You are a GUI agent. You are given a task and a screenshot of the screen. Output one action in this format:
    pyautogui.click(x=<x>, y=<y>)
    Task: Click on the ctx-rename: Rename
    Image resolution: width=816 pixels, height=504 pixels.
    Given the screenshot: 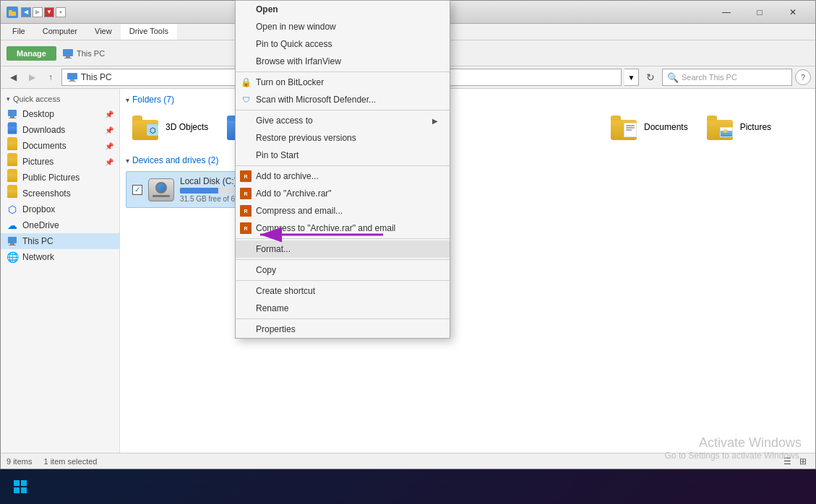 What is the action you would take?
    pyautogui.click(x=343, y=308)
    